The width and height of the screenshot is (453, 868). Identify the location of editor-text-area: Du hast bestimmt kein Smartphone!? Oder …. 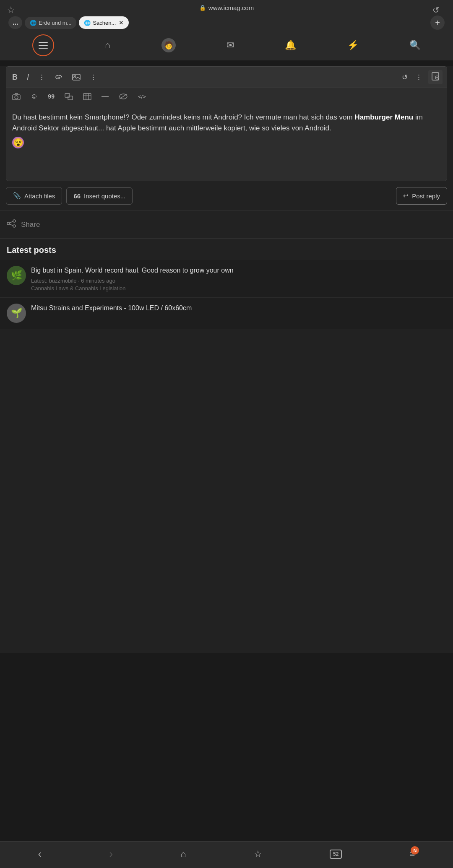
(226, 143).